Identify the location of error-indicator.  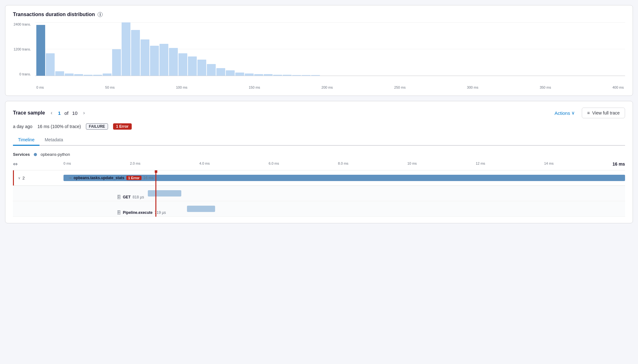
(13, 178).